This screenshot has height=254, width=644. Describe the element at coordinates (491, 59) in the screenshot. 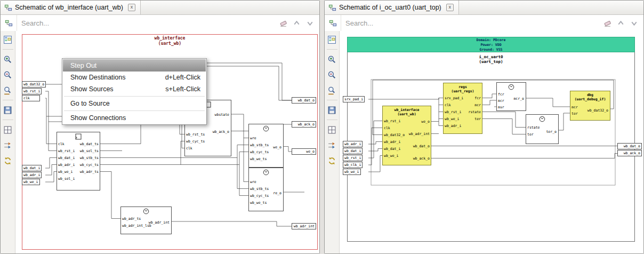

I see `module-title: i_oc_uart0 (uart_top)` at that location.